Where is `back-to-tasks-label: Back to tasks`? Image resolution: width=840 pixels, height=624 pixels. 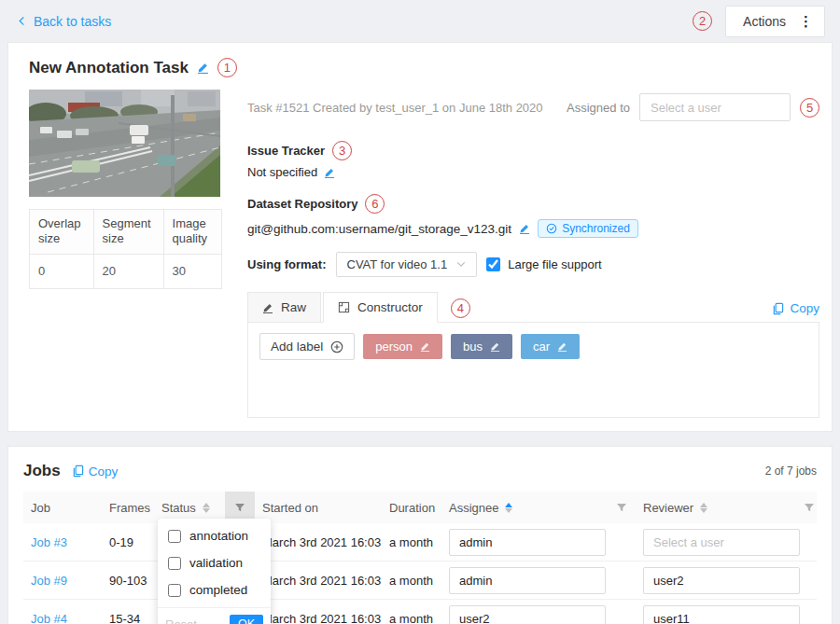 back-to-tasks-label: Back to tasks is located at coordinates (73, 21).